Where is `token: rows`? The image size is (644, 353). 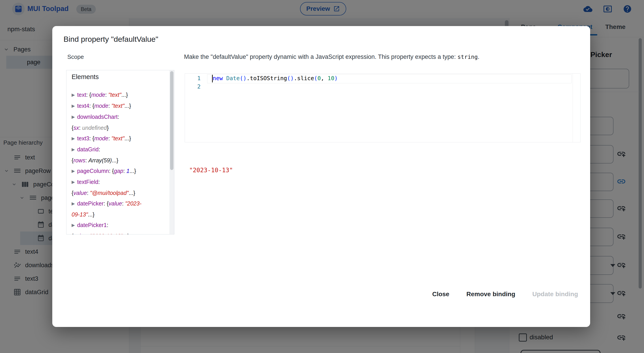 token: rows is located at coordinates (80, 160).